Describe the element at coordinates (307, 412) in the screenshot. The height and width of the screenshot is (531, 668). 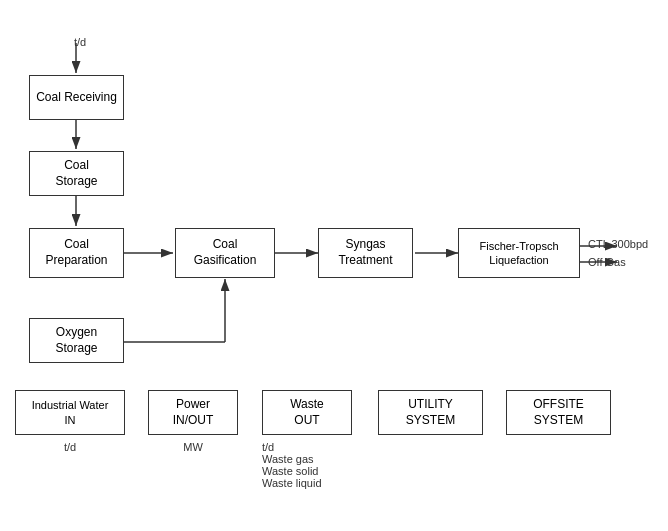
I see `waste-box: WasteOUT` at that location.